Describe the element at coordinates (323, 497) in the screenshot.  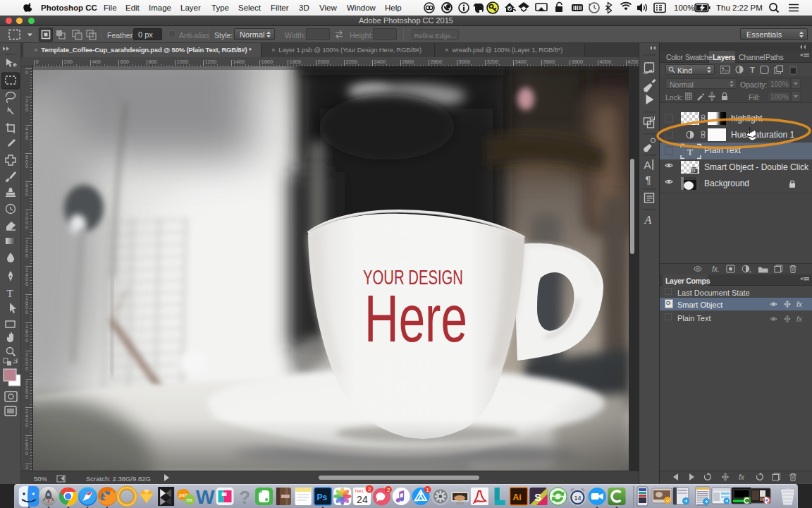
I see `svg-text: Ps` at that location.